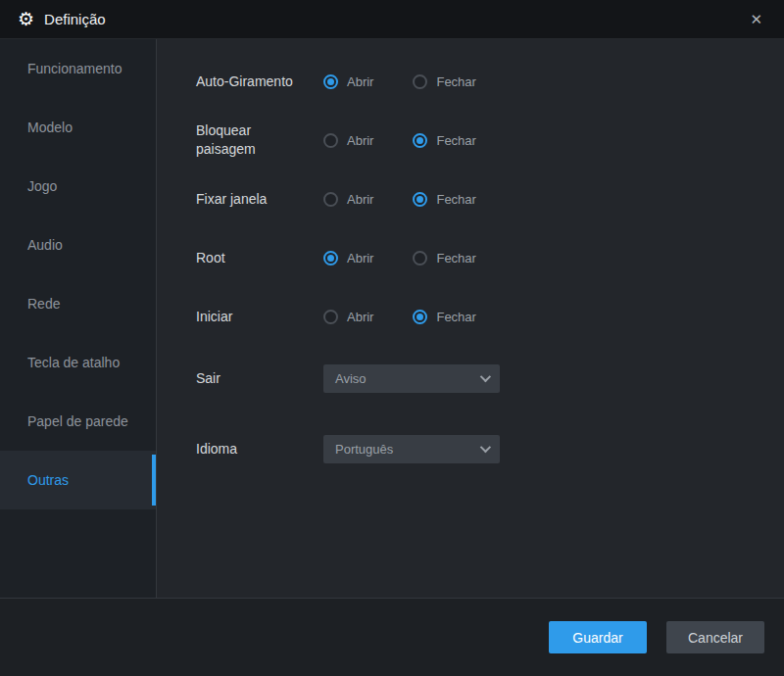 The height and width of the screenshot is (676, 784). Describe the element at coordinates (757, 20) in the screenshot. I see `close-icon: ✕` at that location.